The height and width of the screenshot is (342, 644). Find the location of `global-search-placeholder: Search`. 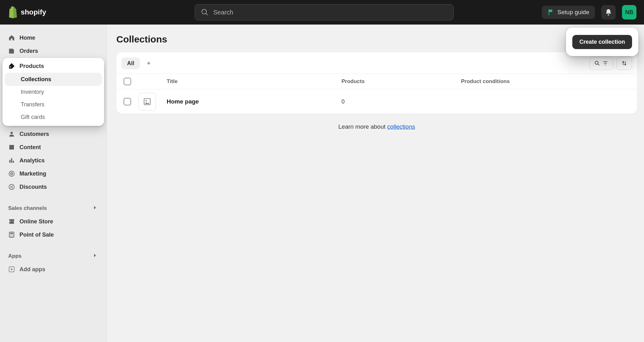

global-search-placeholder: Search is located at coordinates (223, 13).